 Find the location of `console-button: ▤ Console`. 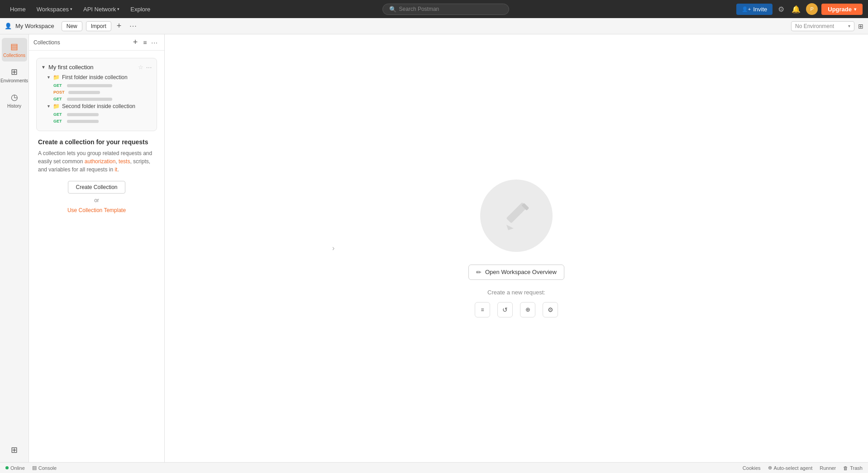

console-button: ▤ Console is located at coordinates (44, 468).